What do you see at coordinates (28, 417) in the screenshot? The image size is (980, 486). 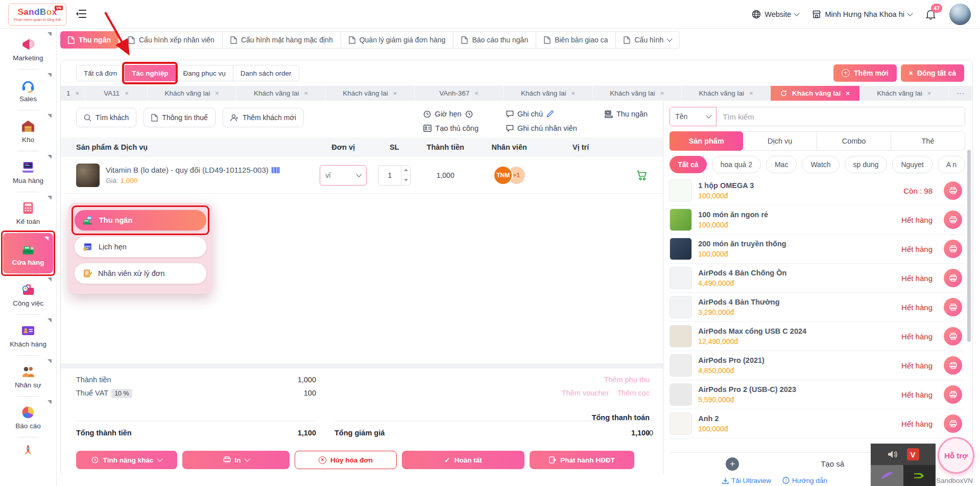 I see `sidebar-item-bao-cao: Báo cáo` at bounding box center [28, 417].